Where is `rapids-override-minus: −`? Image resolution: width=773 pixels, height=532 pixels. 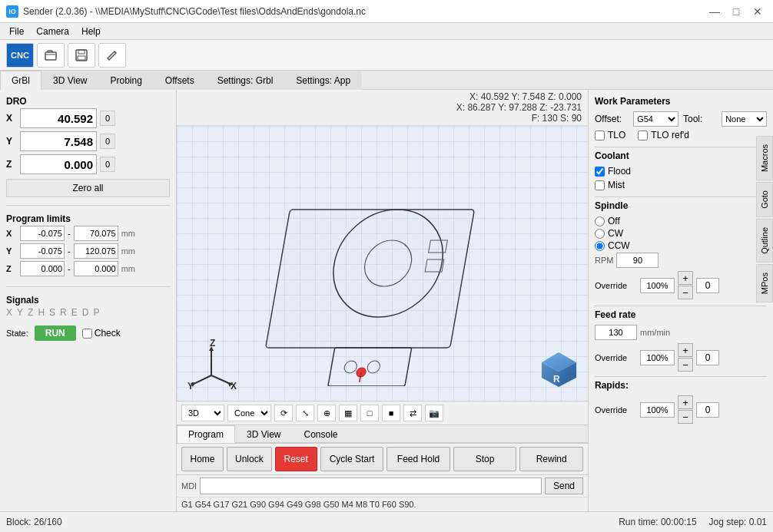 rapids-override-minus: − is located at coordinates (685, 417).